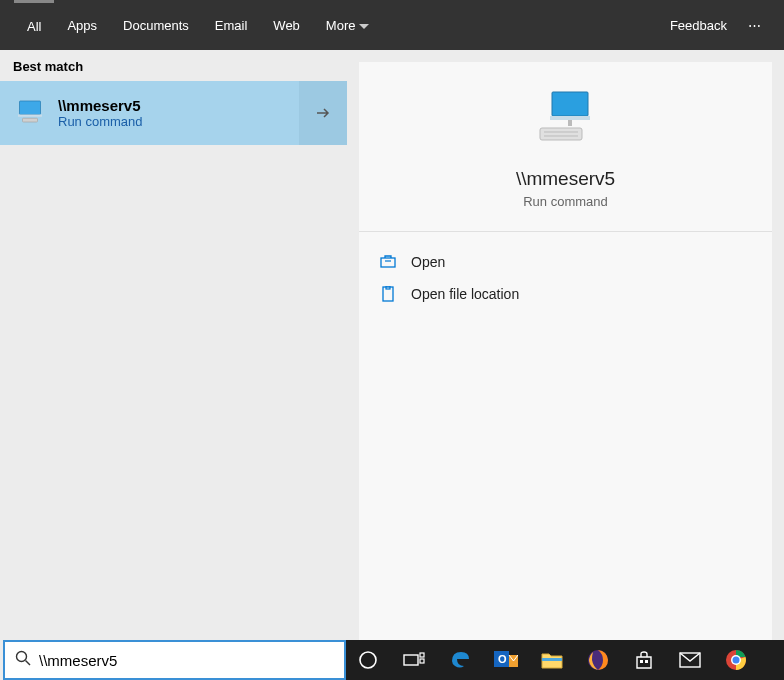 This screenshot has width=784, height=680. What do you see at coordinates (100, 113) in the screenshot?
I see `result-text: \\mmeserv5 Run command` at bounding box center [100, 113].